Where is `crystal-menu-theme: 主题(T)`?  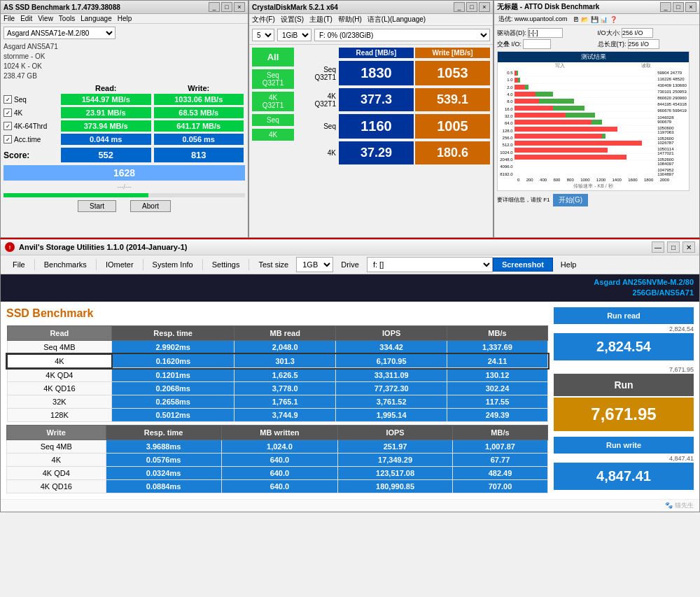 crystal-menu-theme: 主题(T) is located at coordinates (321, 20).